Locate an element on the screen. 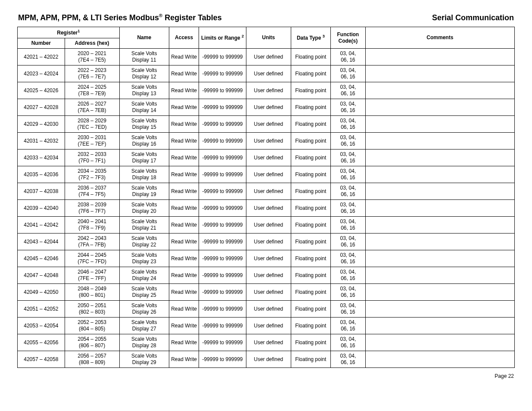 Image resolution: width=532 pixels, height=411 pixels. cell-address-l2: (7EC – 7ED) is located at coordinates (92, 128).